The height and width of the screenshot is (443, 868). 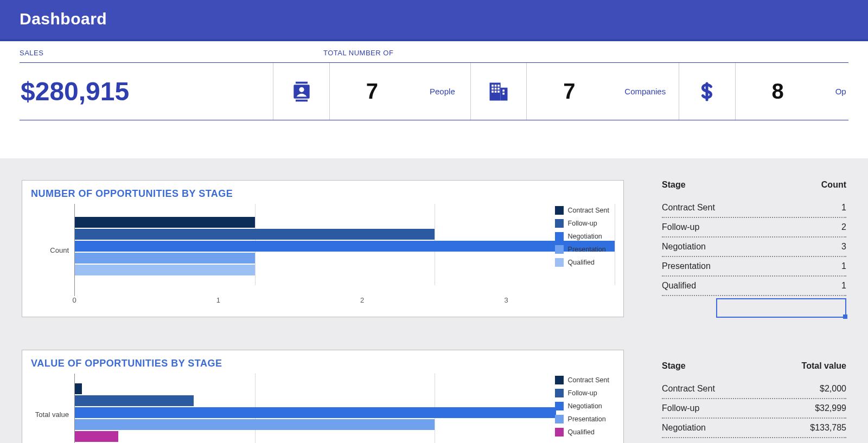 What do you see at coordinates (844, 227) in the screenshot?
I see `table-cell-count: 2` at bounding box center [844, 227].